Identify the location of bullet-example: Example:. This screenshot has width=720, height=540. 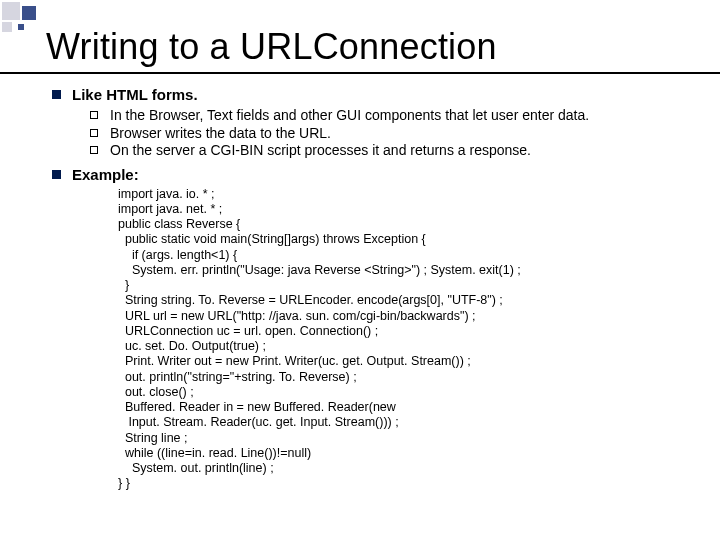
(375, 174).